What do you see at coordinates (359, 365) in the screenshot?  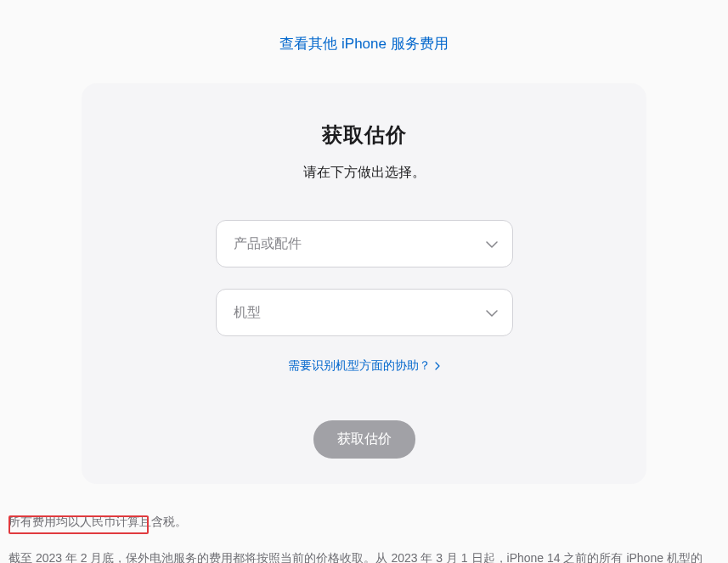 I see `help-link-label: 需要识别机型方面的协助？` at bounding box center [359, 365].